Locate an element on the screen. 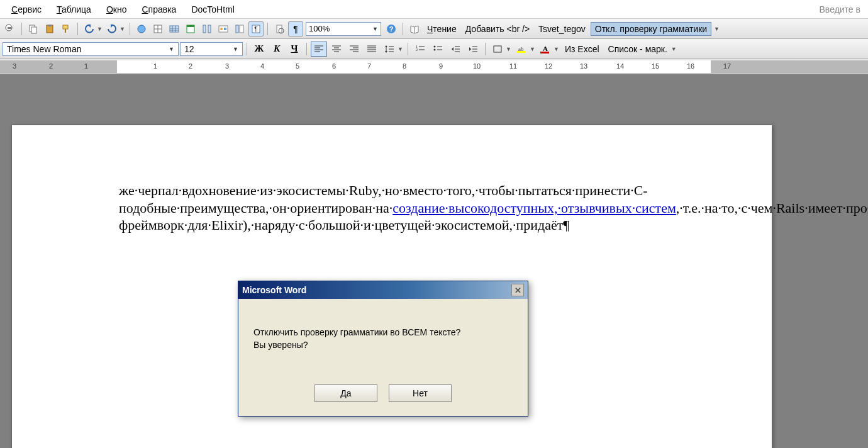 This screenshot has height=448, width=868. book-icon is located at coordinates (415, 29).